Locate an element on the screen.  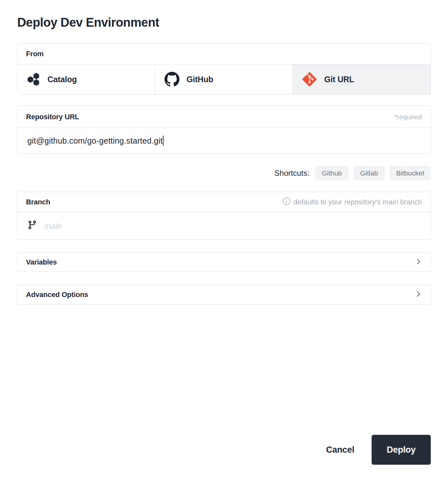
from-label: From is located at coordinates (35, 54).